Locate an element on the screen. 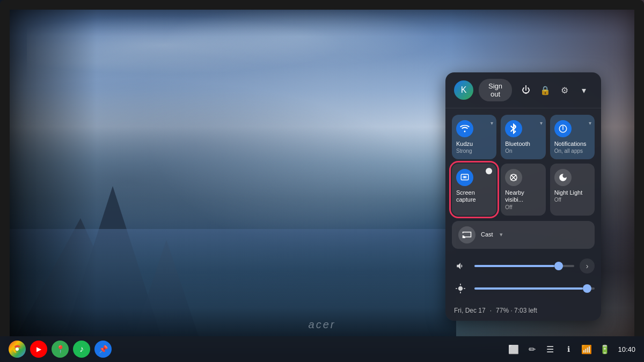 This screenshot has height=362, width=644. bluetooth-tile: Bluetooth On ▾ is located at coordinates (523, 137).